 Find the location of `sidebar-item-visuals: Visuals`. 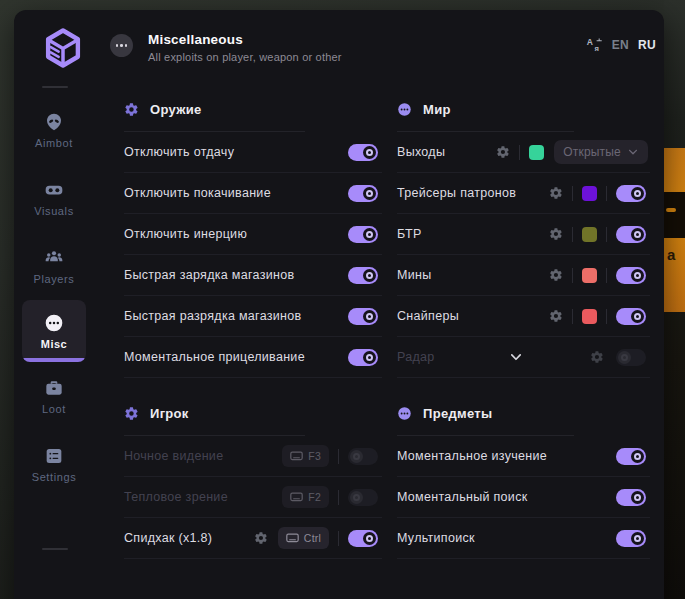

sidebar-item-visuals: Visuals is located at coordinates (54, 198).